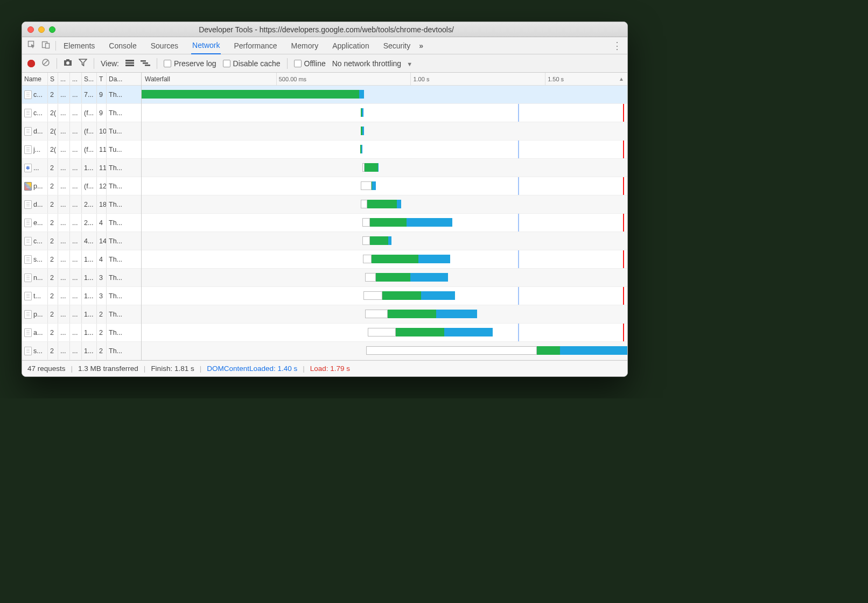 The width and height of the screenshot is (868, 603). Describe the element at coordinates (82, 278) in the screenshot. I see `request-row: n...2......1...3Th...` at that location.